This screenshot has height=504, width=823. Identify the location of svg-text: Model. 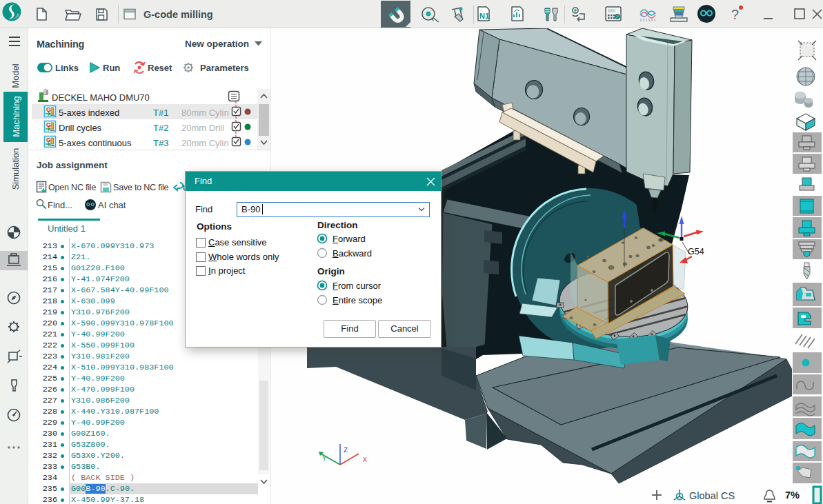
(15, 76).